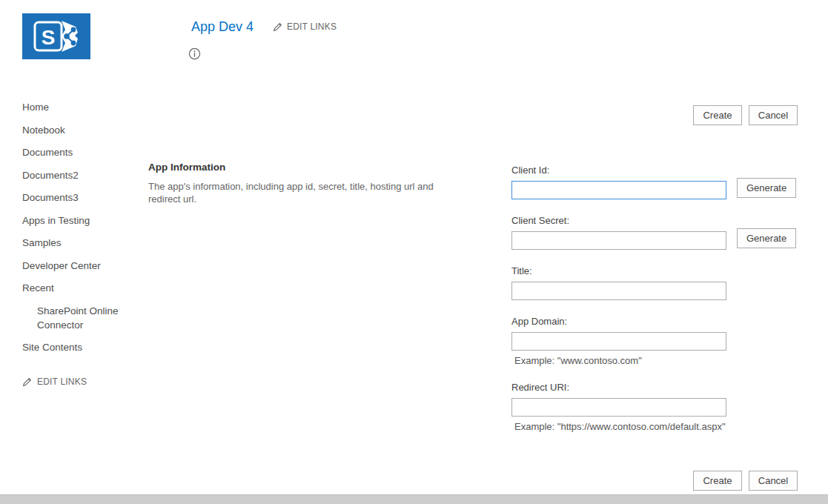  I want to click on sidebar-item-apps-in-testing: Apps in Testing, so click(83, 221).